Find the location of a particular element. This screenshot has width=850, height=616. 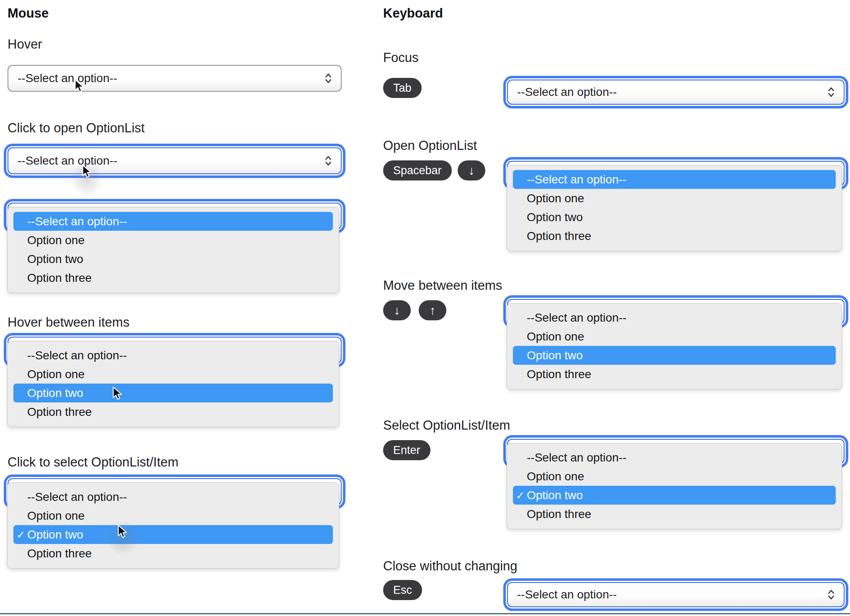

arrow-up-key-icon: ↑ is located at coordinates (433, 310).